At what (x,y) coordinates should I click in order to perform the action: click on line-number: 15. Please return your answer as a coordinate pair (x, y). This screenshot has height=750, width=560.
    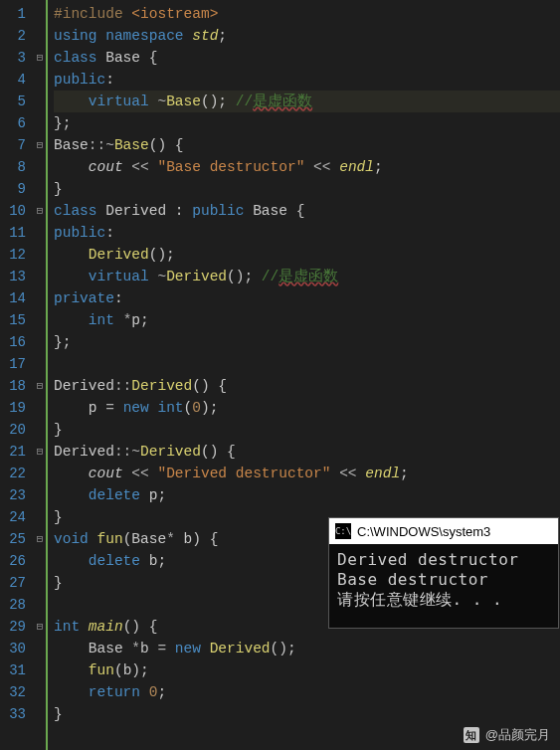
    Looking at the image, I should click on (15, 320).